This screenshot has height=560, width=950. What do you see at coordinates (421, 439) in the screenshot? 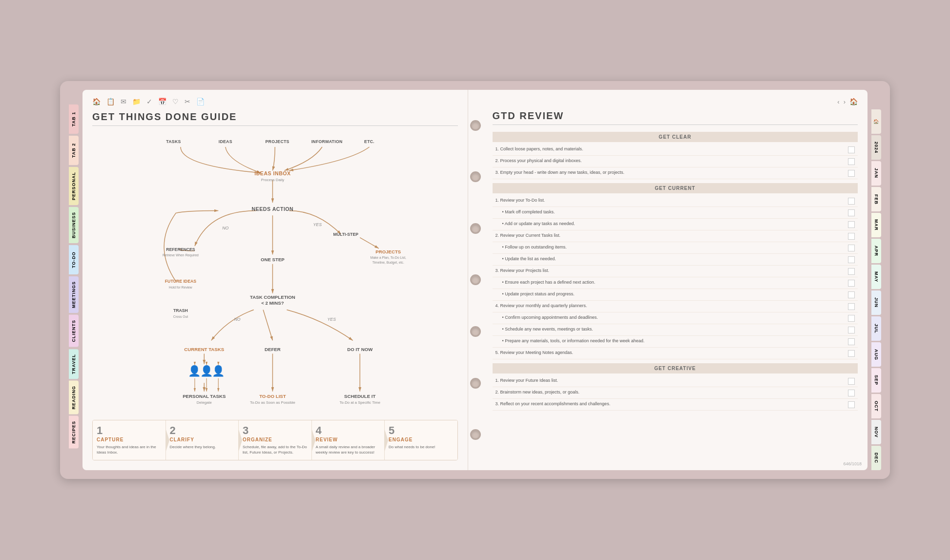
I see `step-name-4: ENGAGE` at bounding box center [421, 439].